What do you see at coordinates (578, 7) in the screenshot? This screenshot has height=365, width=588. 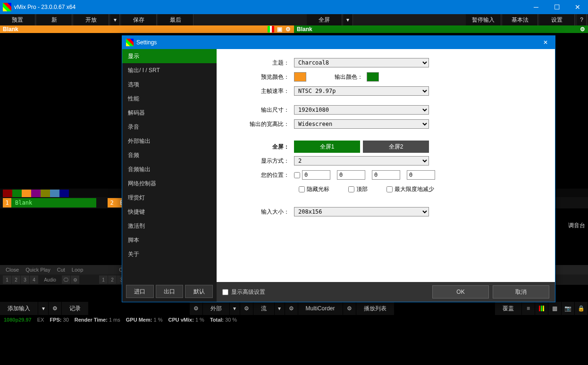 I see `close-button: ✕` at bounding box center [578, 7].